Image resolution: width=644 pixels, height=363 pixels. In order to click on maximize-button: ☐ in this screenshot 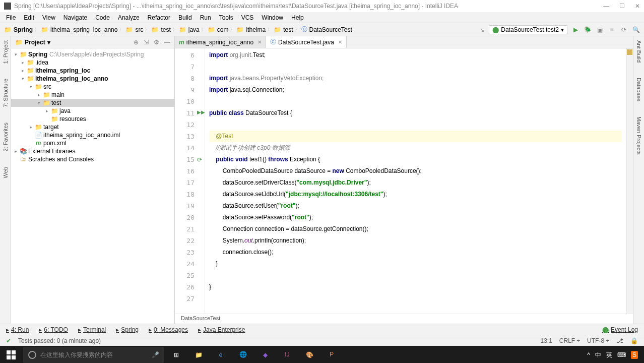, I will do `click(622, 6)`.